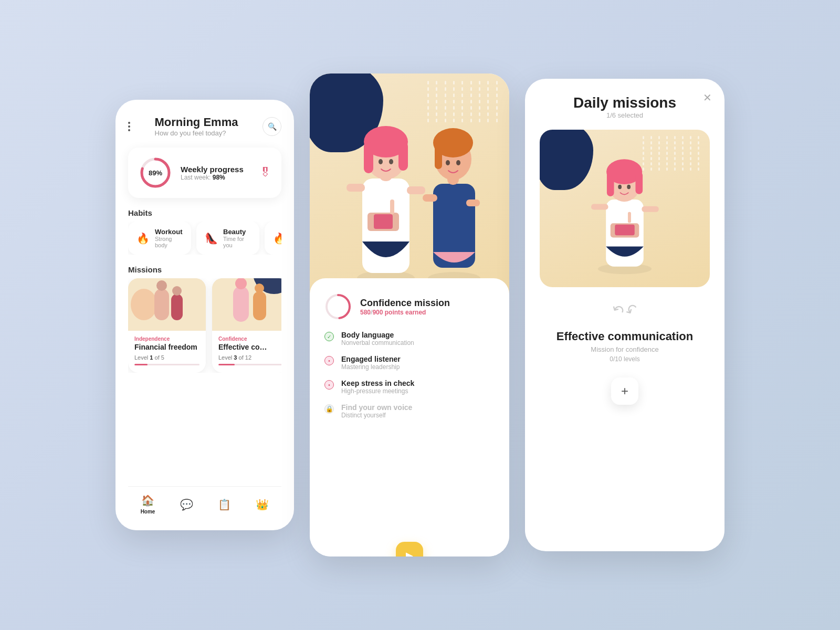 This screenshot has height=630, width=840. I want to click on task-own-voice: 🔒 Find your own voice Distinct yourself, so click(410, 411).